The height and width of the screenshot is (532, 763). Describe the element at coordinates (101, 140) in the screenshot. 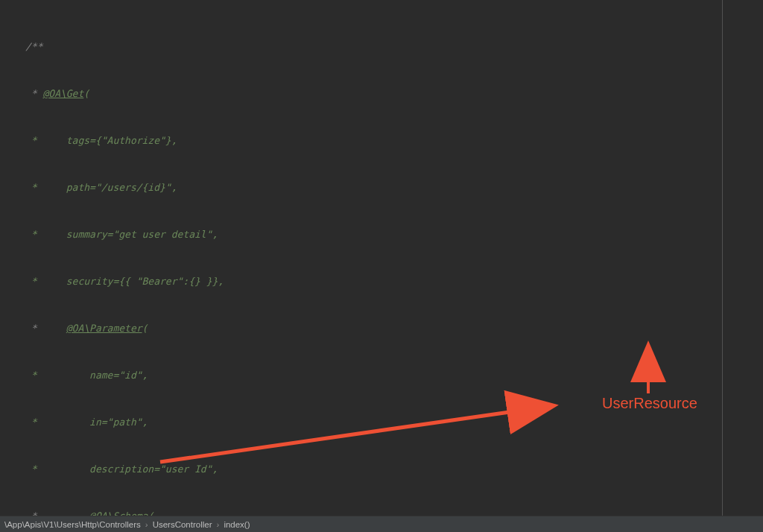

I see `code-line: * tags={"Authorize"},` at that location.